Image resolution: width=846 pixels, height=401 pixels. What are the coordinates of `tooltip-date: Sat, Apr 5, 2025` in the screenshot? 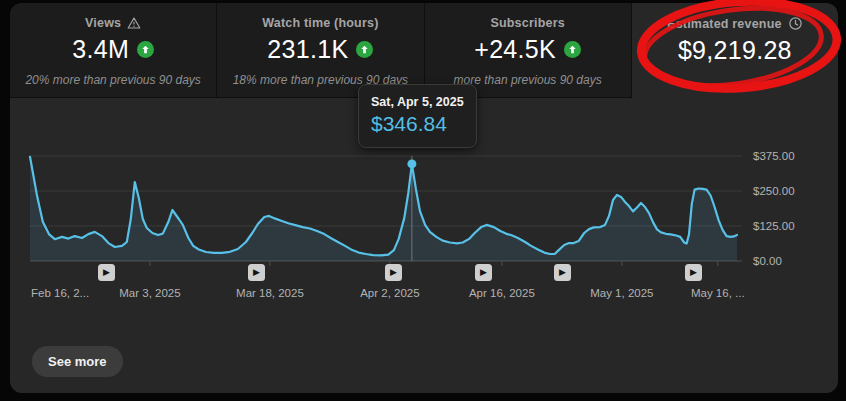 It's located at (418, 102).